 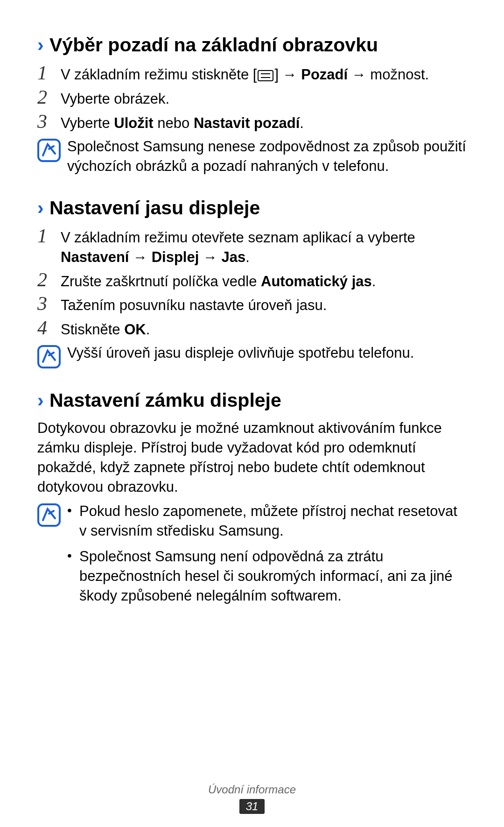 I want to click on step-text: Stiskněte OK., so click(x=105, y=329).